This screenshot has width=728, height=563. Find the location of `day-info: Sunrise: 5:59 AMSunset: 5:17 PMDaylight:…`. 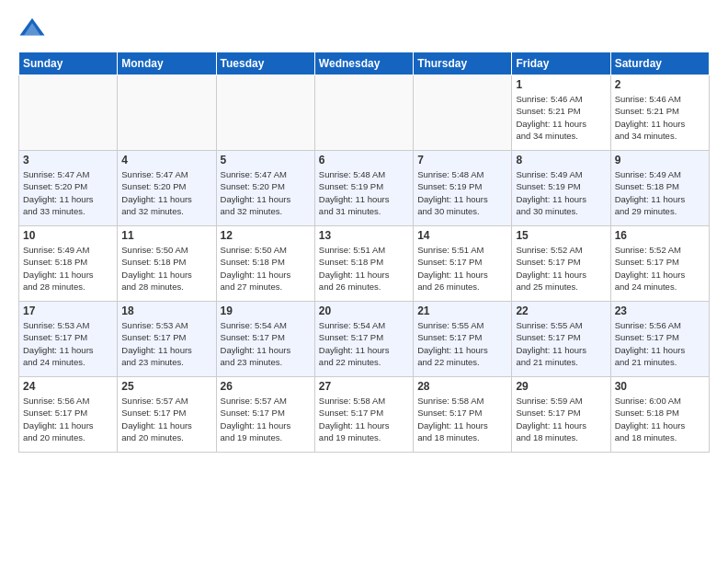

day-info: Sunrise: 5:59 AMSunset: 5:17 PMDaylight:… is located at coordinates (561, 419).